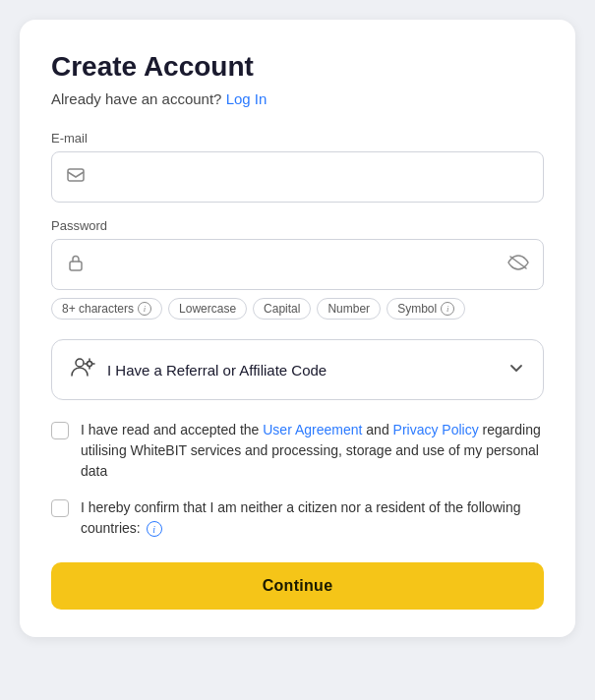  Describe the element at coordinates (297, 269) in the screenshot. I see `password-field-group: Password 8+ characters i` at that location.